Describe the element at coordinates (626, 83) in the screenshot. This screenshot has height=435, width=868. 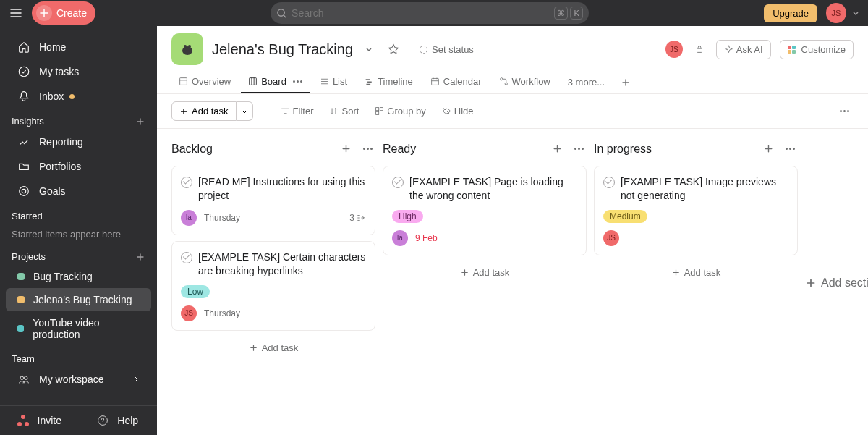
I see `add-tab` at that location.